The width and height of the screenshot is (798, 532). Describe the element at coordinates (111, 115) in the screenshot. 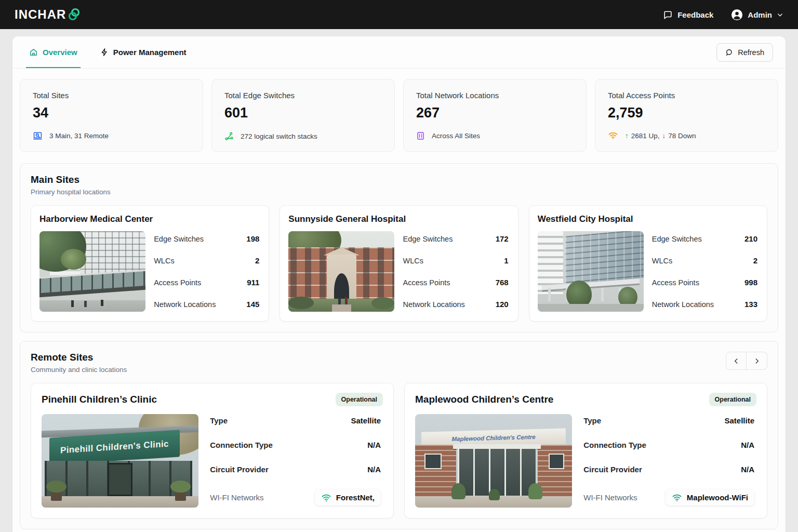

I see `stat-card-total-sites: Total Sites 34 3 Main, 31 Remote` at that location.